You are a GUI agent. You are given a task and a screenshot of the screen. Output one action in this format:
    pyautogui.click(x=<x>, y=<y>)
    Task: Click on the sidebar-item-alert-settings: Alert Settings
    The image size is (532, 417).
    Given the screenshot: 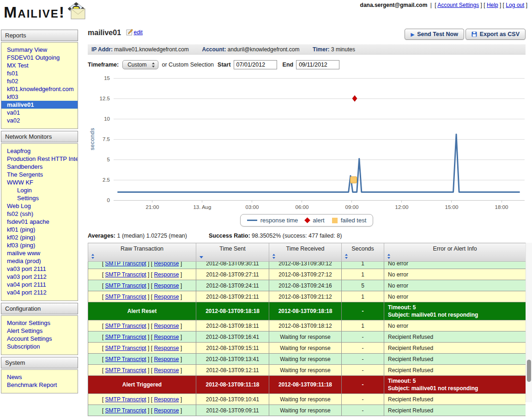 What is the action you would take?
    pyautogui.click(x=40, y=331)
    